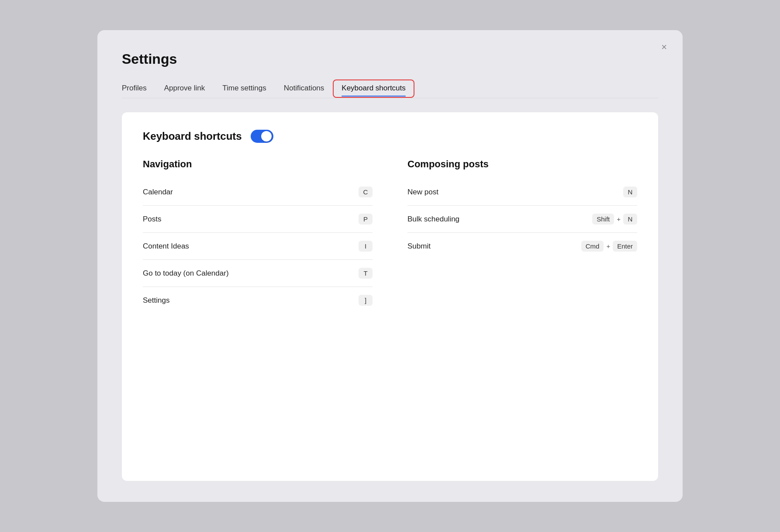 The height and width of the screenshot is (532, 780). Describe the element at coordinates (258, 164) in the screenshot. I see `navigation-title: Navigation` at that location.